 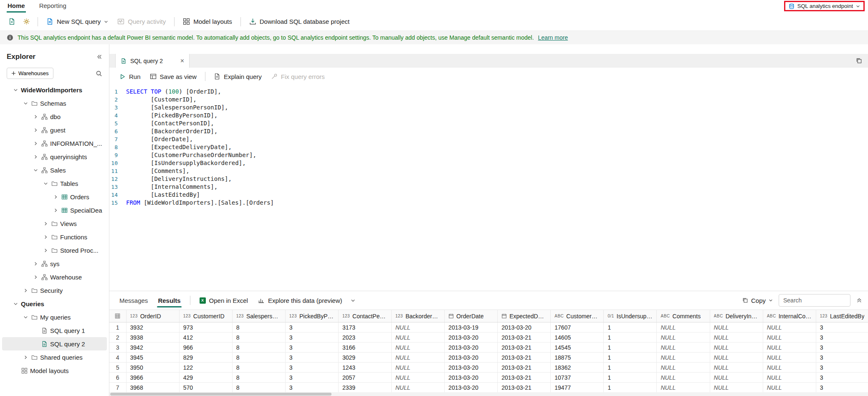 I want to click on column-header-orderdate: OrderDate, so click(x=471, y=316).